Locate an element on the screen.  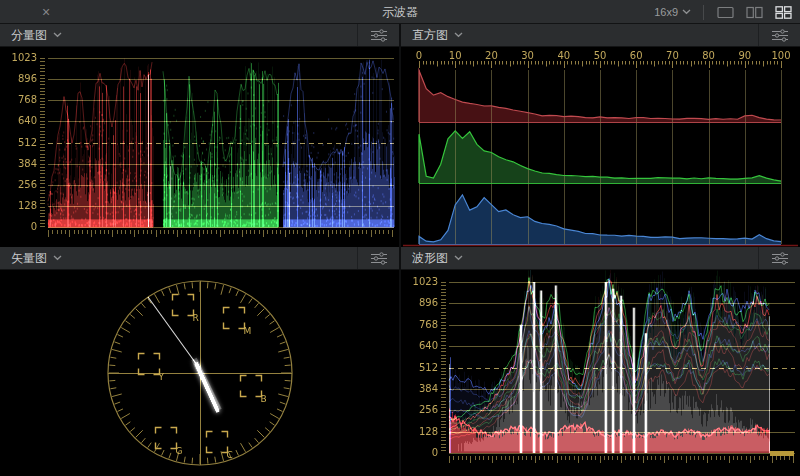
waveform-header: 波形图 is located at coordinates (600, 258).